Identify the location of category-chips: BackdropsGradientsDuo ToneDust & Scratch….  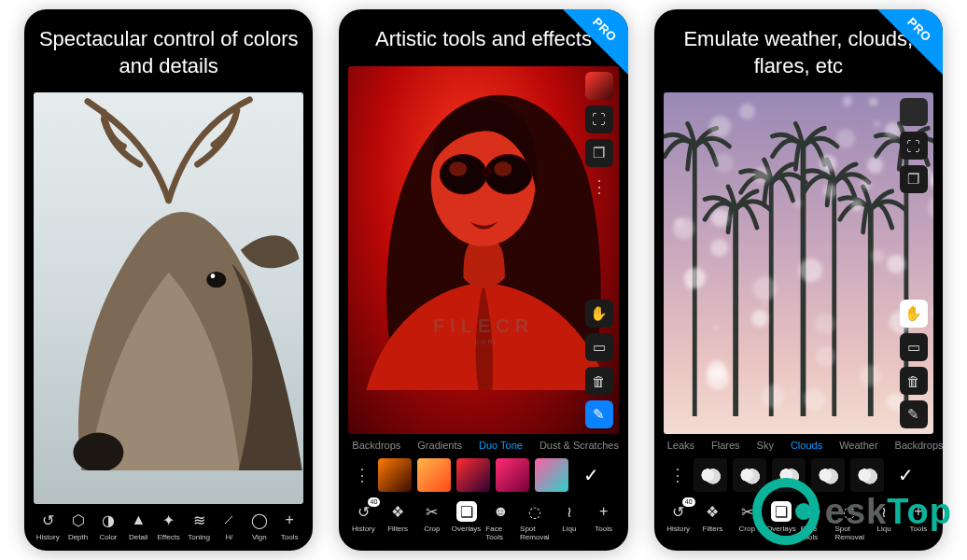
(484, 444).